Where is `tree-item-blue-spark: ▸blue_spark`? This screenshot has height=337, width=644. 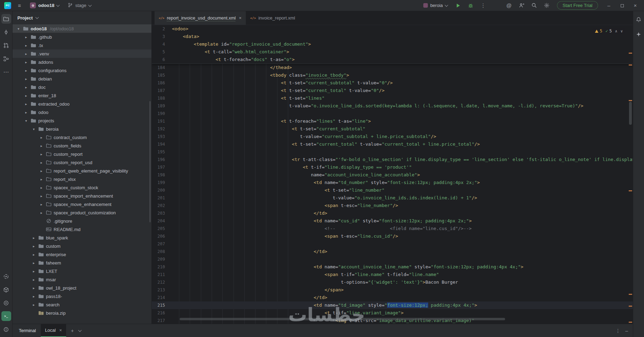 tree-item-blue-spark: ▸blue_spark is located at coordinates (82, 238).